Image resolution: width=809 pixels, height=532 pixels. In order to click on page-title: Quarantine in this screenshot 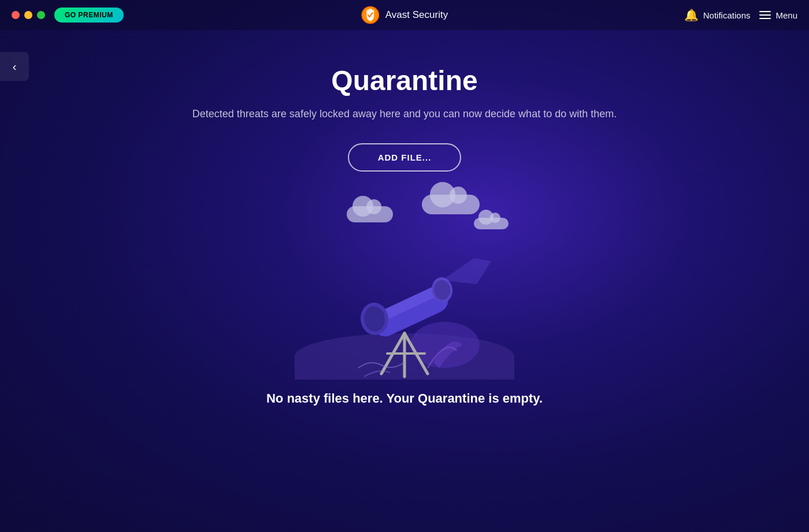, I will do `click(404, 81)`.